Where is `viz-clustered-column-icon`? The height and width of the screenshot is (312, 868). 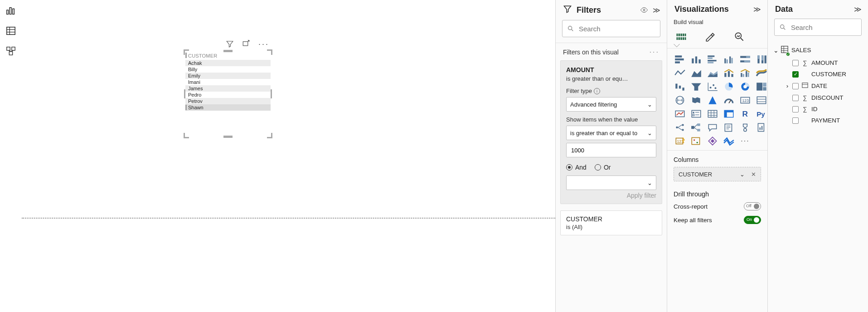 viz-clustered-column-icon is located at coordinates (729, 59).